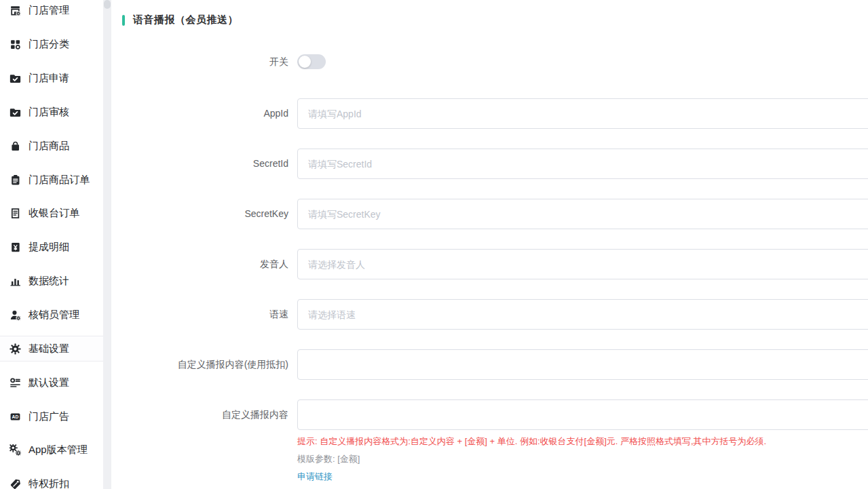 The height and width of the screenshot is (489, 868). Describe the element at coordinates (495, 20) in the screenshot. I see `section-title: 语音播报（会员推送）` at that location.